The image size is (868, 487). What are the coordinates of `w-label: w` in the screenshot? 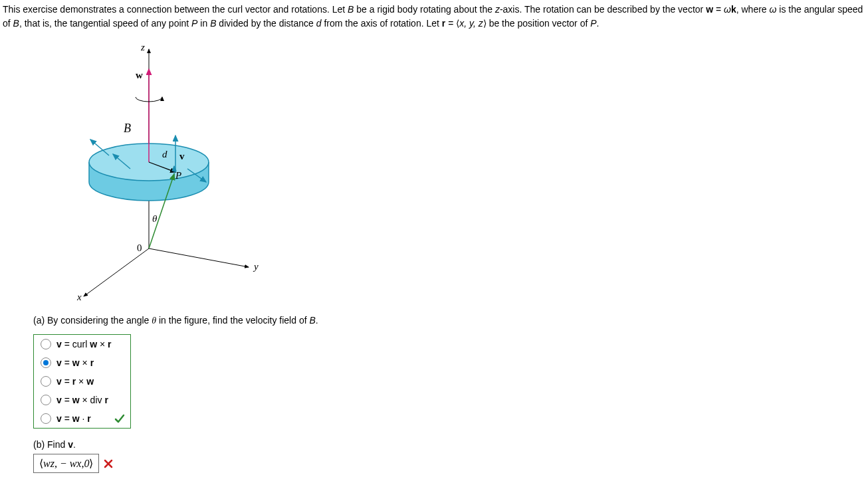 It's located at (140, 75).